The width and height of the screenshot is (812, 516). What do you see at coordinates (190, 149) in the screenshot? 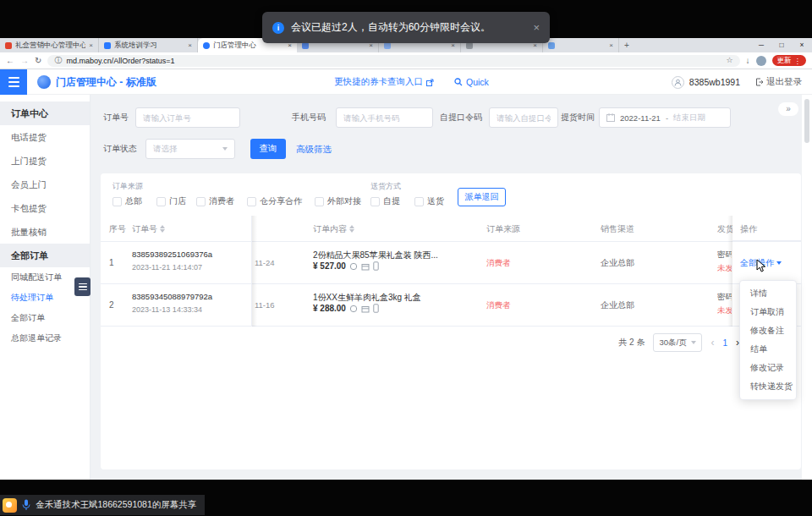
I see `order-status-select: 请选择` at bounding box center [190, 149].